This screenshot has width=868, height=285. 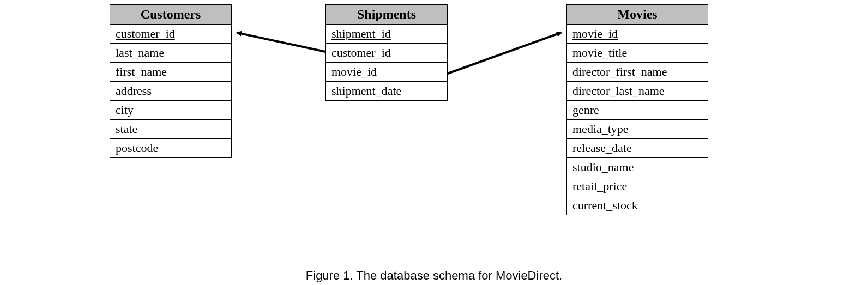 I want to click on field: last_name, so click(x=171, y=53).